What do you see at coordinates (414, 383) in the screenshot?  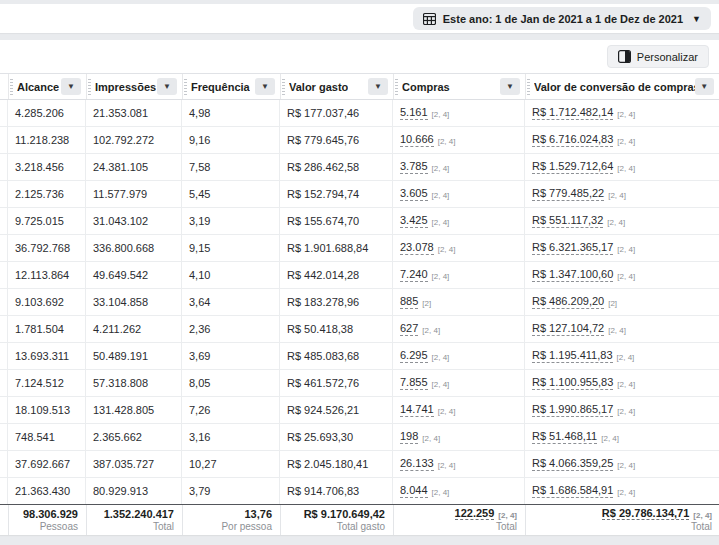 I see `compras-value-link: 7.855` at bounding box center [414, 383].